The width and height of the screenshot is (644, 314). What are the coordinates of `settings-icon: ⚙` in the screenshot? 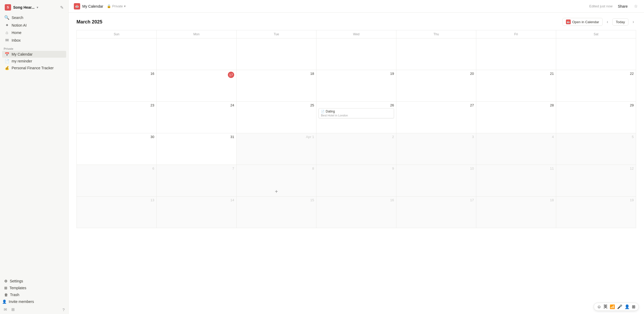 It's located at (6, 281).